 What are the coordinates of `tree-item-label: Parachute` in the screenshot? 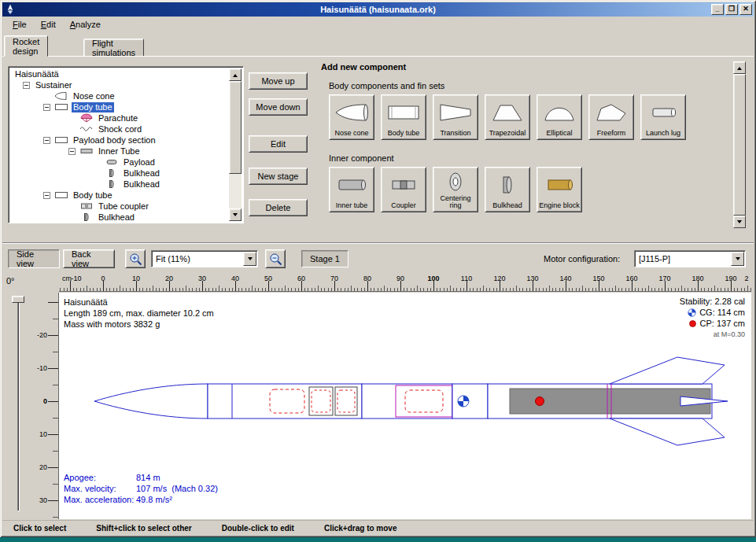 It's located at (118, 118).